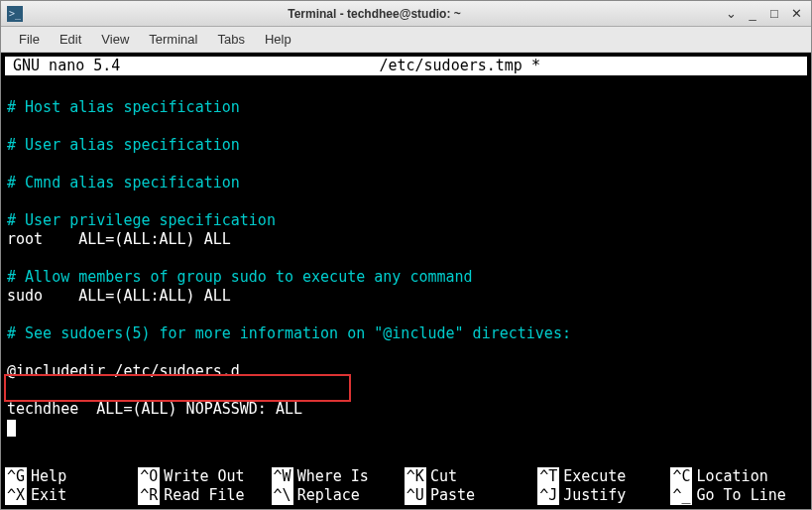  What do you see at coordinates (548, 496) in the screenshot?
I see `shortcut-key: ^J` at bounding box center [548, 496].